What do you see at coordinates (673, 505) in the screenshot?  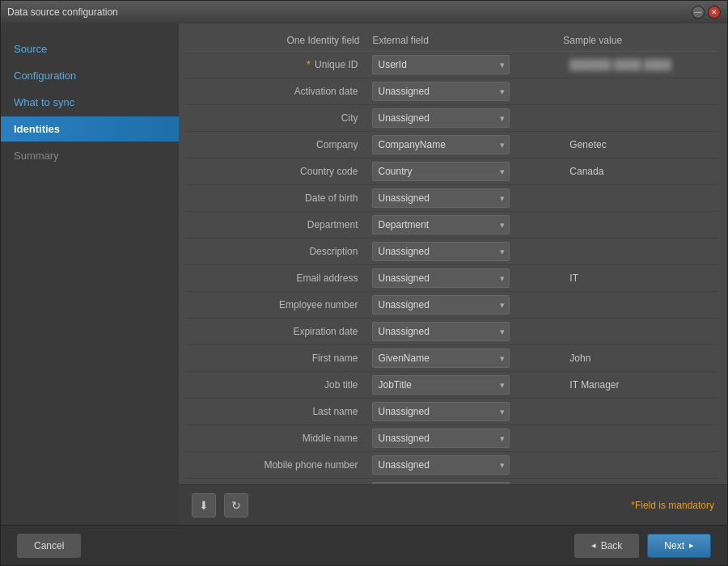 I see `mandatory-text: *Field is mandatory` at bounding box center [673, 505].